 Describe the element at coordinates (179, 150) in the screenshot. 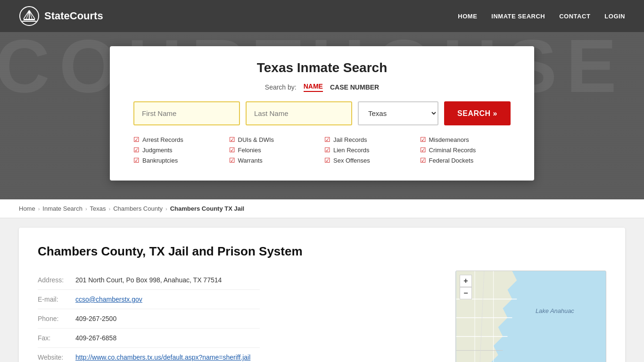

I see `check-judgments: ☑ Judgments` at that location.